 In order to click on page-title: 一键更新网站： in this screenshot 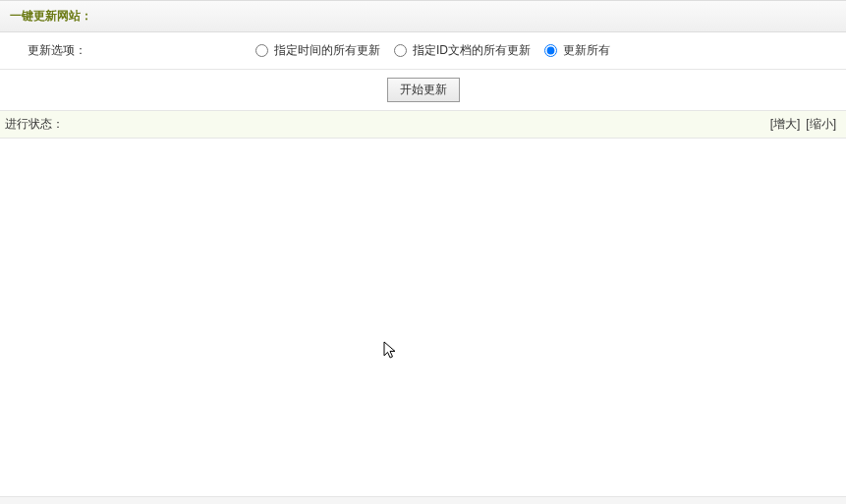, I will do `click(51, 16)`.